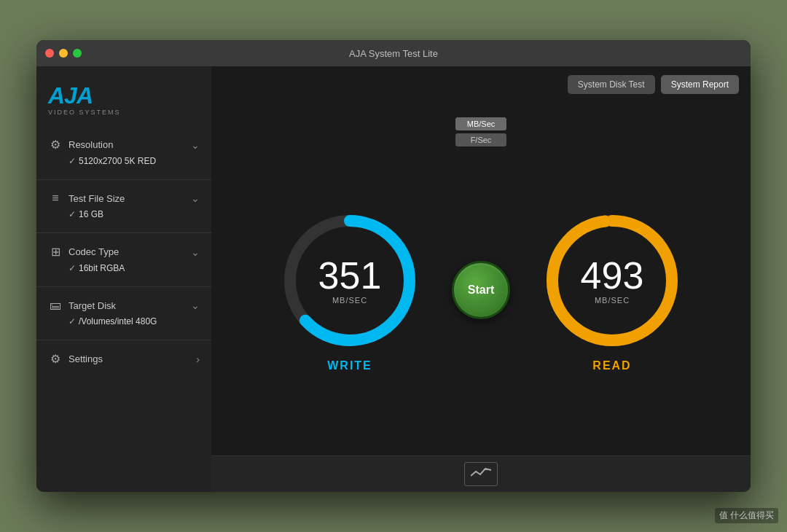 The image size is (787, 532). What do you see at coordinates (195, 145) in the screenshot?
I see `resolution-chevron-icon: ⌄` at bounding box center [195, 145].